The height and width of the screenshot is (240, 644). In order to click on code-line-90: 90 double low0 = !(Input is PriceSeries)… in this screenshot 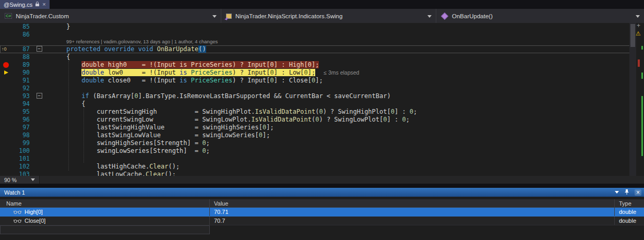, I will do `click(322, 73)`.